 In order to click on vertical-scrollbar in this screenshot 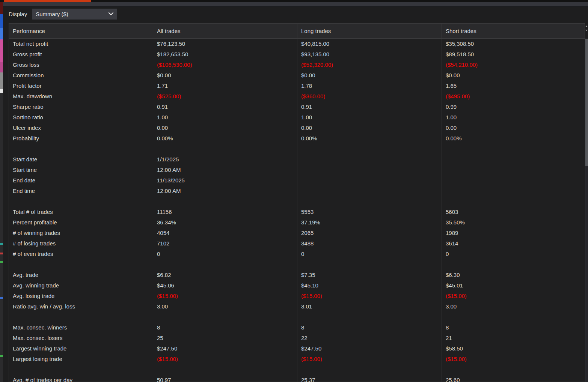, I will do `click(586, 210)`.